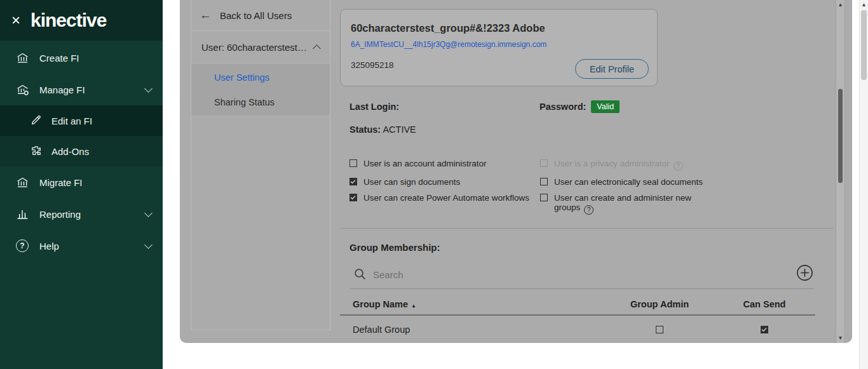 This screenshot has width=868, height=369. What do you see at coordinates (81, 136) in the screenshot?
I see `manage-fi-submenu: Edit an FI Add-Ons` at bounding box center [81, 136].